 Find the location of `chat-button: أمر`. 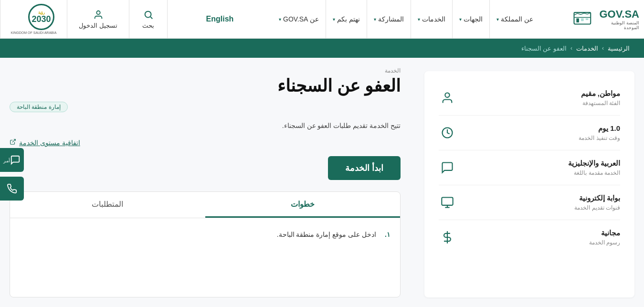

chat-button: أمر is located at coordinates (12, 160).